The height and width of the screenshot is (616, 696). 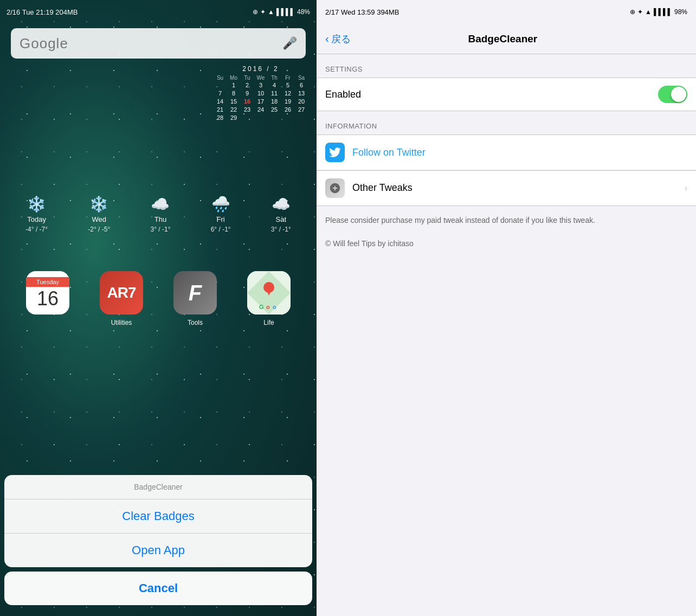 I want to click on toggle-knob, so click(x=679, y=94).